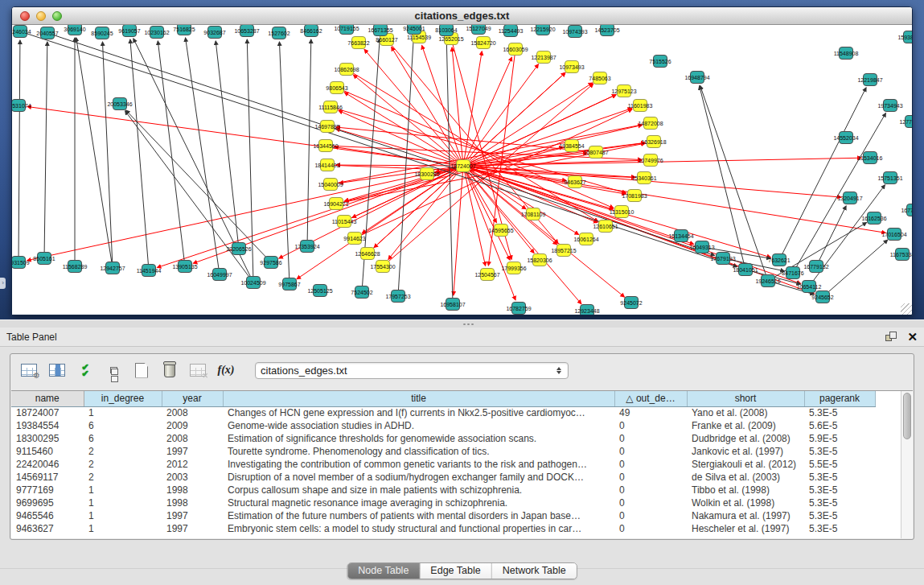 The width and height of the screenshot is (924, 585). I want to click on table-scrollbar, so click(907, 465).